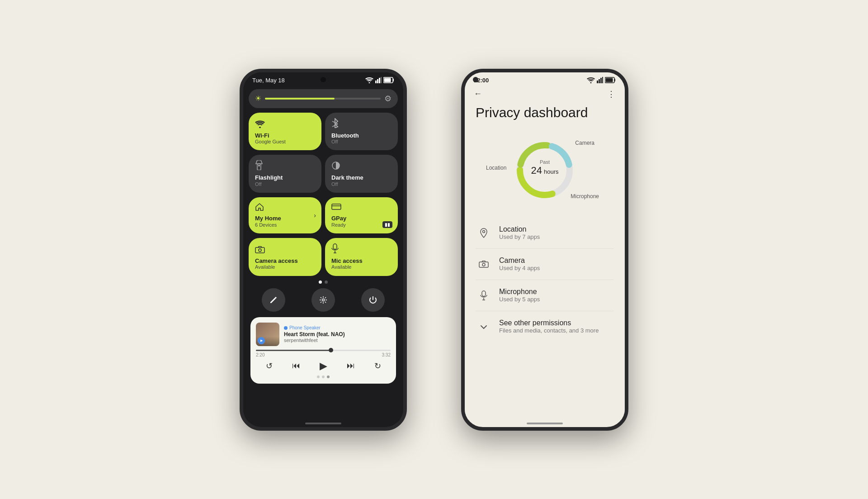 Image resolution: width=868 pixels, height=499 pixels. Describe the element at coordinates (323, 174) in the screenshot. I see `quick-tiles-row2: Flashlight Off Dark theme Off` at that location.